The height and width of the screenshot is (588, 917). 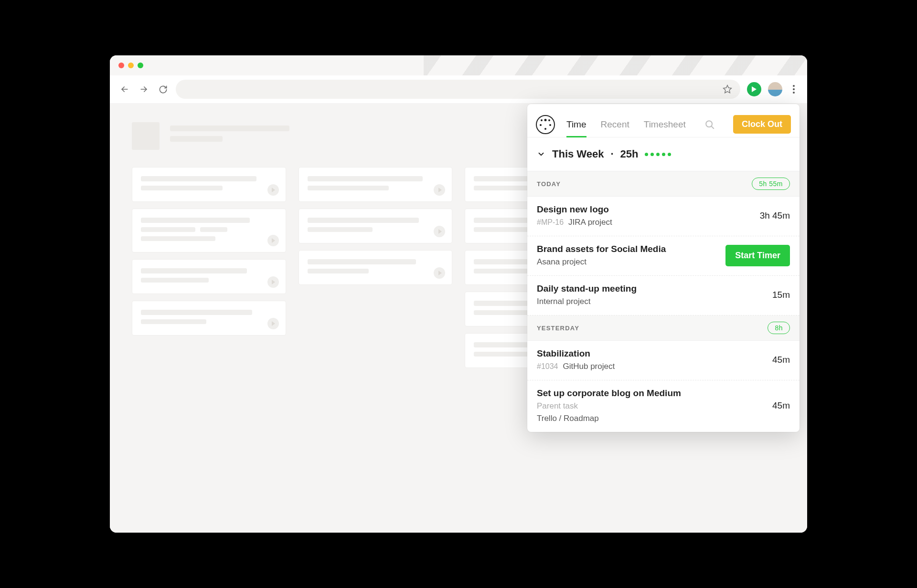 I want to click on section-header-today: TODAY 5h 55m, so click(x=663, y=184).